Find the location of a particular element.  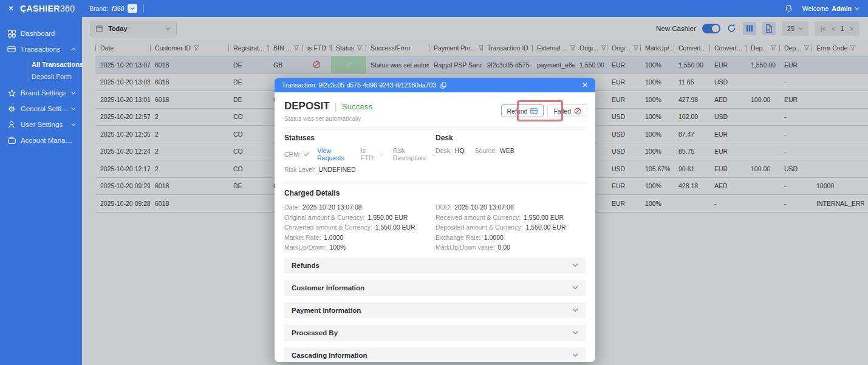

statuses-desk-section: Statuses CRM: View Requests Is FTD: - Ri… is located at coordinates (435, 155).